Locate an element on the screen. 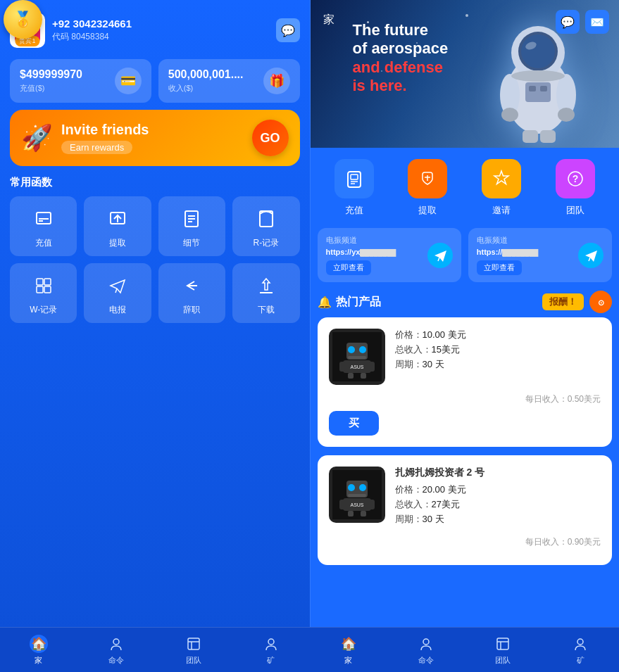 The height and width of the screenshot is (672, 619). product-2-details: 扎姆扎姆投资者 2 号 价格：20.00 美元 总收入：27美元 周期：30 天 is located at coordinates (499, 497).